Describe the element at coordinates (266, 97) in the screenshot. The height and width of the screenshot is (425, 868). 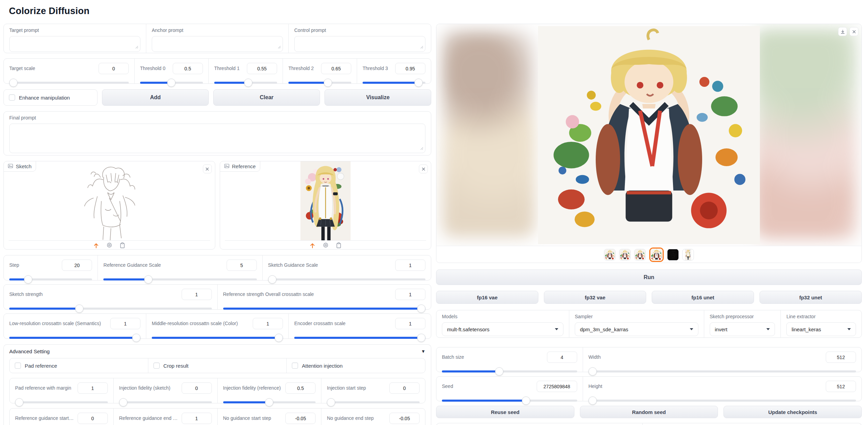
I see `clear-button: Clear` at that location.